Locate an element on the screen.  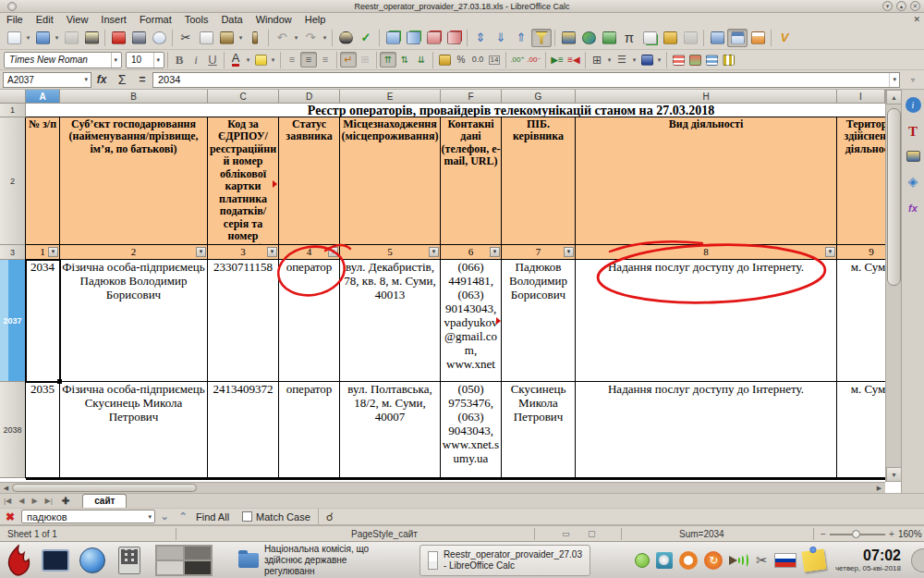
clock: 07:02 четвер, 05-кві-2018 is located at coordinates (869, 560).